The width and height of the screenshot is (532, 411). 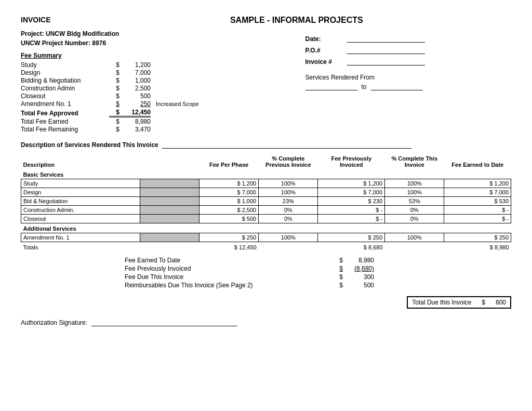 I want to click on auth-line, so click(x=164, y=323).